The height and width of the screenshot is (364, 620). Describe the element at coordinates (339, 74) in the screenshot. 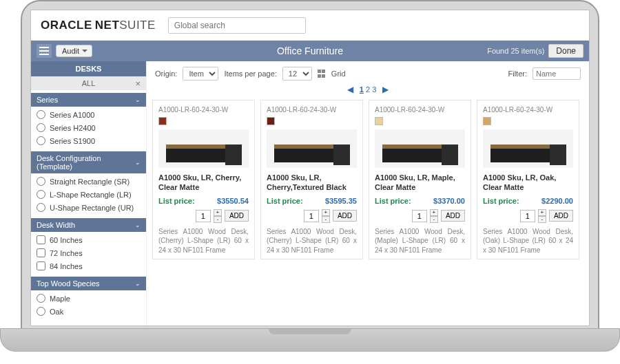

I see `grid-label: Grid` at that location.